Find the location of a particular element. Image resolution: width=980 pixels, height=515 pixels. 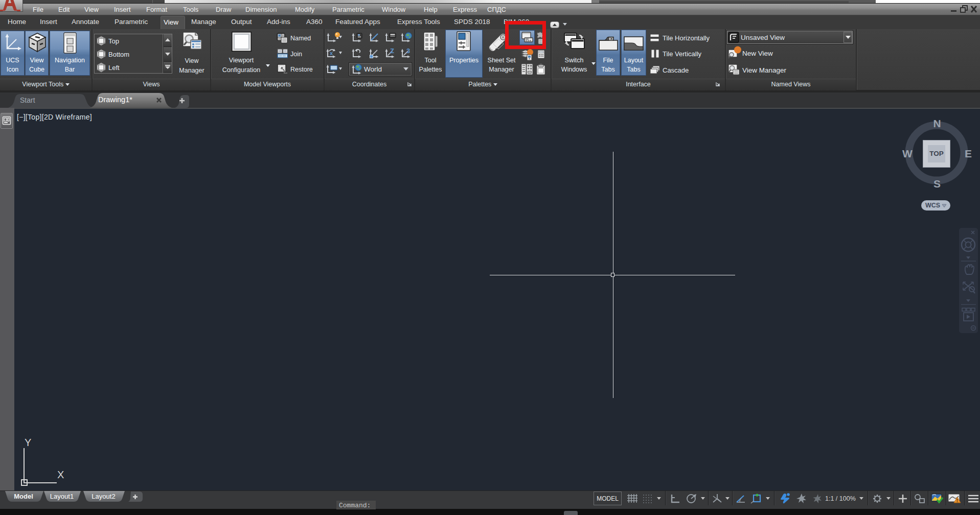

svg-text: 3 is located at coordinates (408, 51).